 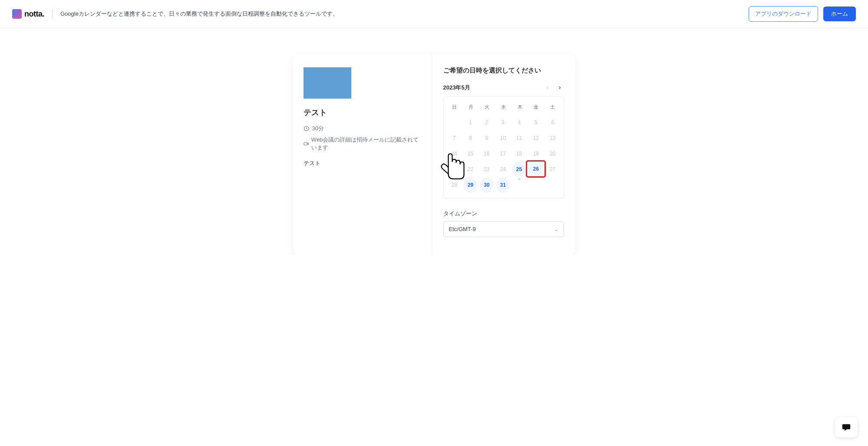 I want to click on calendar-day-14: 14, so click(x=454, y=154).